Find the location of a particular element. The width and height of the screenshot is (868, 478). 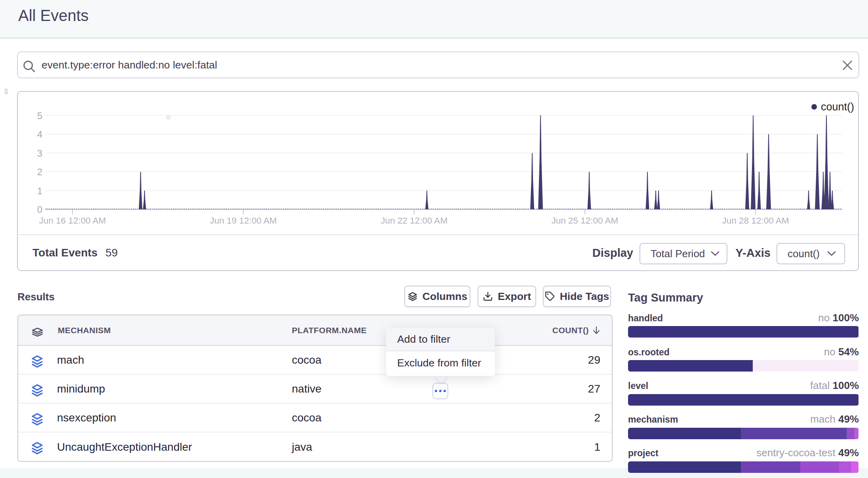

svg-text: 1 is located at coordinates (40, 191).